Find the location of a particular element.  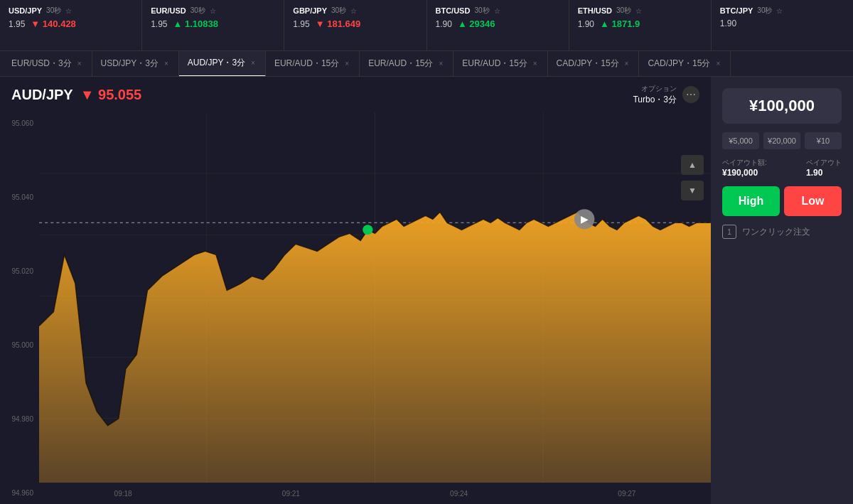

one-click-label: ワンクリック注文 is located at coordinates (776, 232).